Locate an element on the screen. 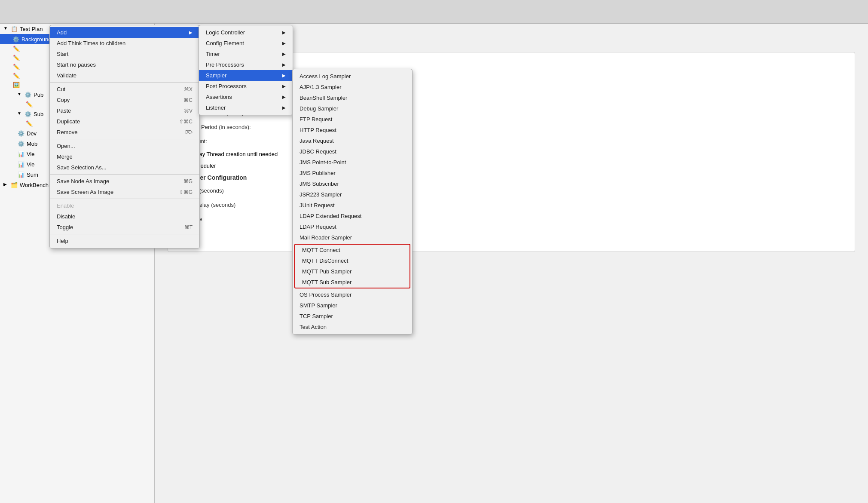  menu-item-post-processors: Post Processors ▶ is located at coordinates (246, 86).